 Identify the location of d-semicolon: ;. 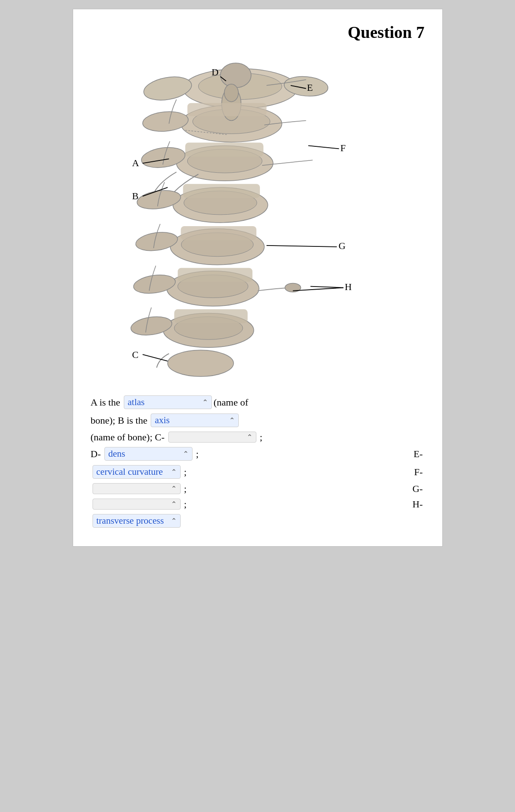
(197, 454).